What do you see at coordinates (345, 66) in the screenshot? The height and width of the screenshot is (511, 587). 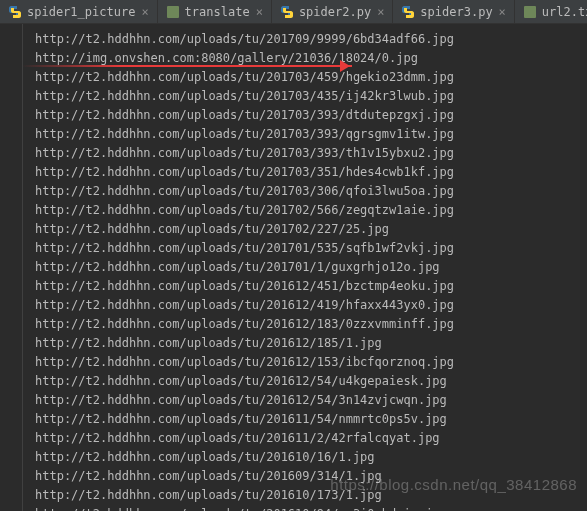 I see `annotation-arrow-icon` at bounding box center [345, 66].